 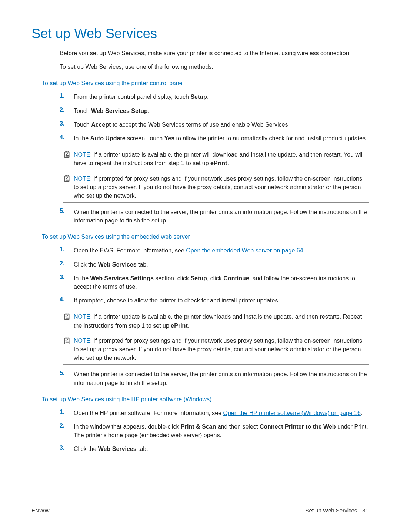 What do you see at coordinates (170, 138) in the screenshot?
I see `bold-text: Yes` at bounding box center [170, 138].